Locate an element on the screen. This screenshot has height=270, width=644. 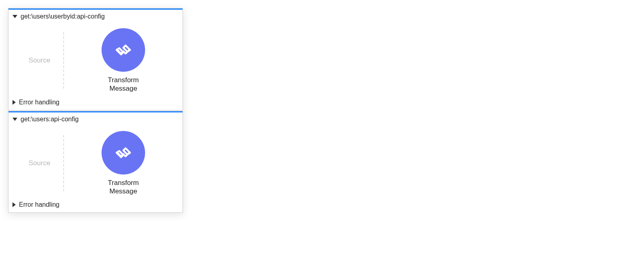
flow-header: get:\users\userbyid:api-config is located at coordinates (96, 16).